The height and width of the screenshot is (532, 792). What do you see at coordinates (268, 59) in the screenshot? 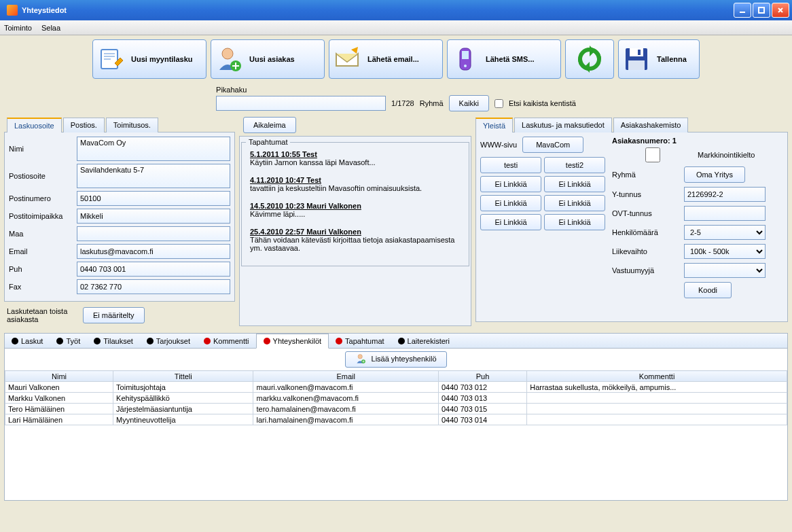
I see `new-customer-button: Uusi asiakas` at bounding box center [268, 59].